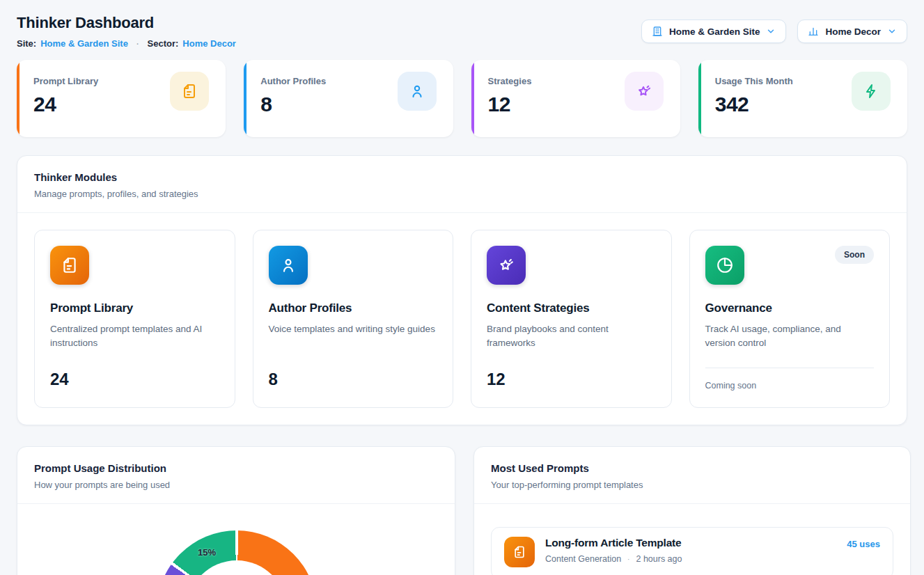  What do you see at coordinates (692, 475) in the screenshot?
I see `prompts-panel-header: Most Used Prompts Your top-performing pr…` at bounding box center [692, 475].